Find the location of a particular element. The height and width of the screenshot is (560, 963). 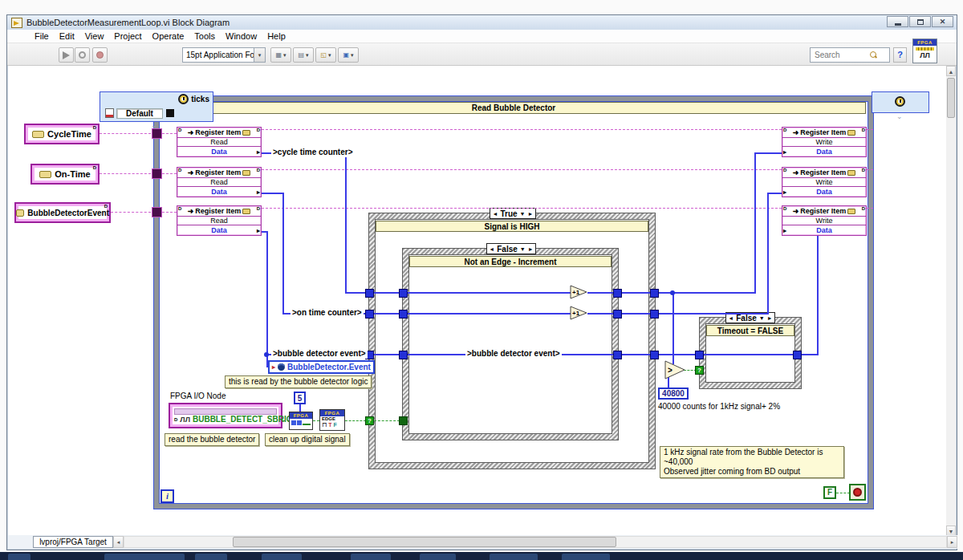

windows-taskbar is located at coordinates (482, 556).